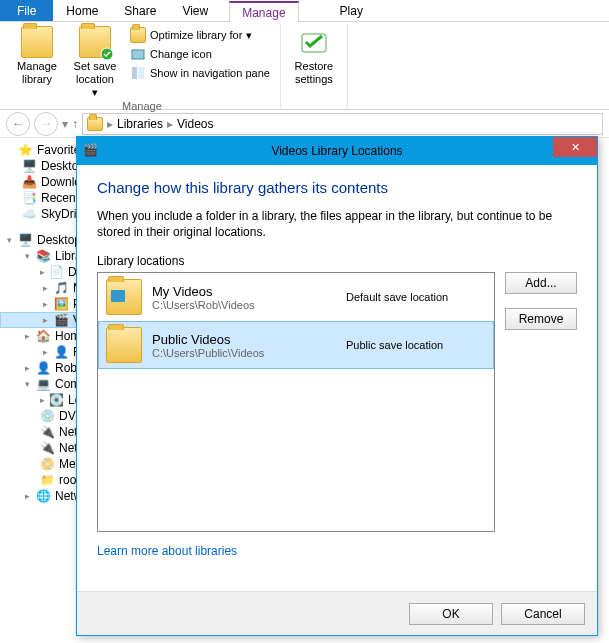 This screenshot has height=643, width=609. I want to click on recent-chevron-icon: ▾, so click(65, 124).